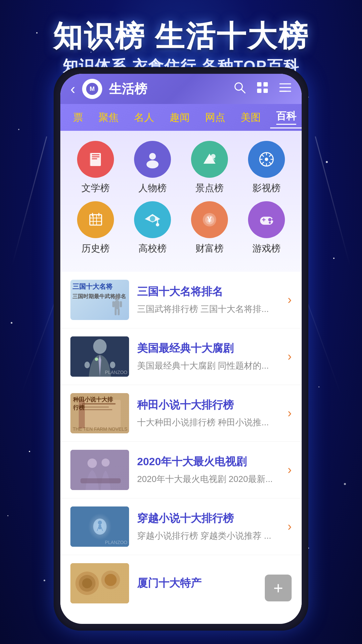 The image size is (362, 644). Describe the element at coordinates (181, 413) in the screenshot. I see `list-item-2: 种田小说十大排行榜 THE TEN FARM NOVELS 种田小说十大排行榜 …` at that location.